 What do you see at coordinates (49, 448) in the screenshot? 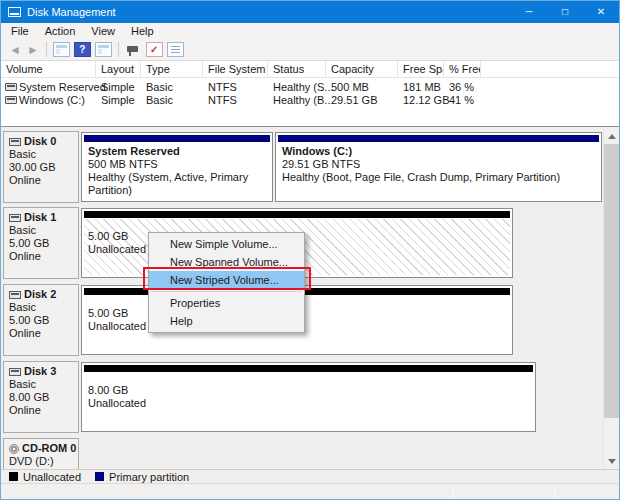
I see `cdrom-name: CD-ROM 0` at bounding box center [49, 448].